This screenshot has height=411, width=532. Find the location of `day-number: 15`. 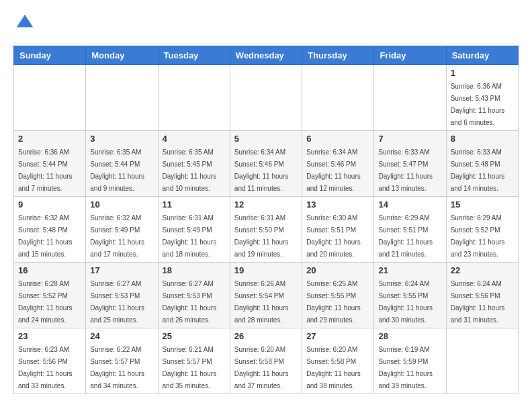

day-number: 15 is located at coordinates (482, 204).